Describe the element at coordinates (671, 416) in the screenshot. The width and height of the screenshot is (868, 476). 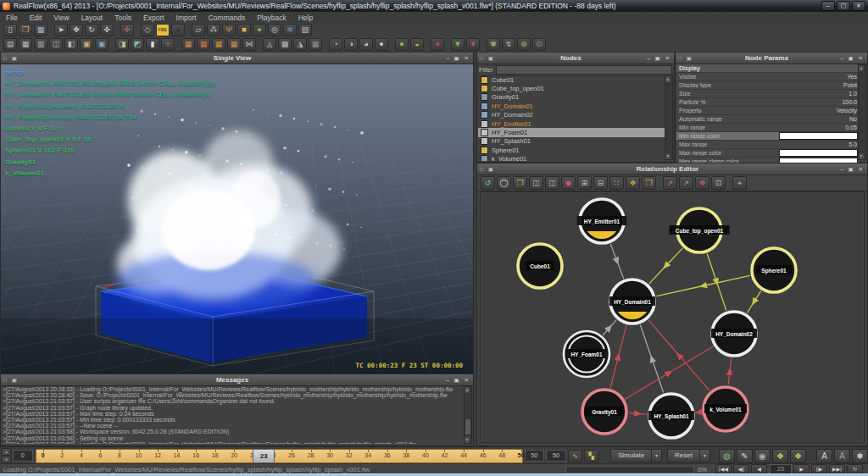
I see `graph-node-HY_Splash01: HY_Splash01` at that location.